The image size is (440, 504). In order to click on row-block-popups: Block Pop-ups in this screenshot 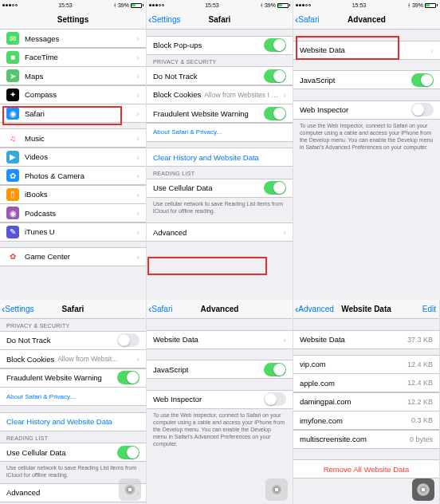, I will do `click(220, 45)`.